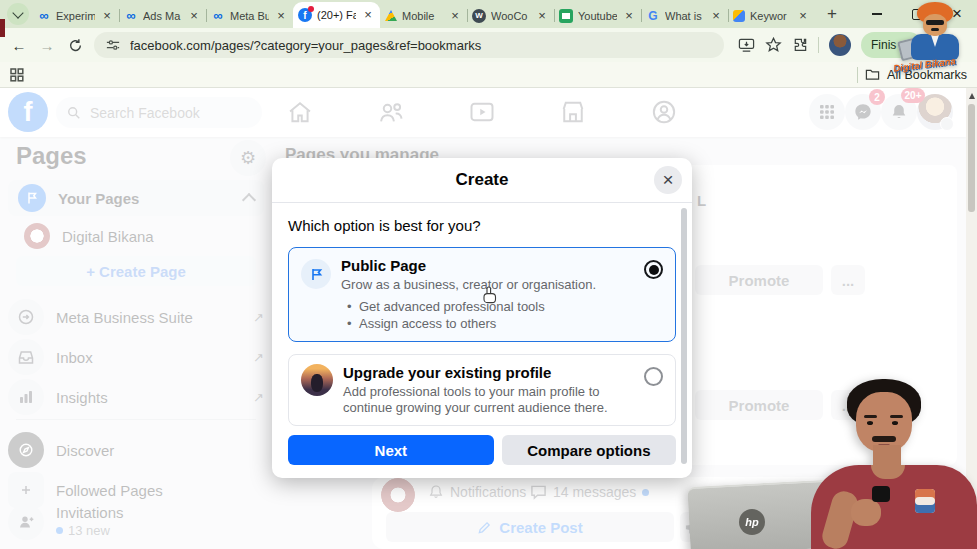 This screenshot has height=549, width=977. Describe the element at coordinates (47, 45) in the screenshot. I see `forward-button` at that location.